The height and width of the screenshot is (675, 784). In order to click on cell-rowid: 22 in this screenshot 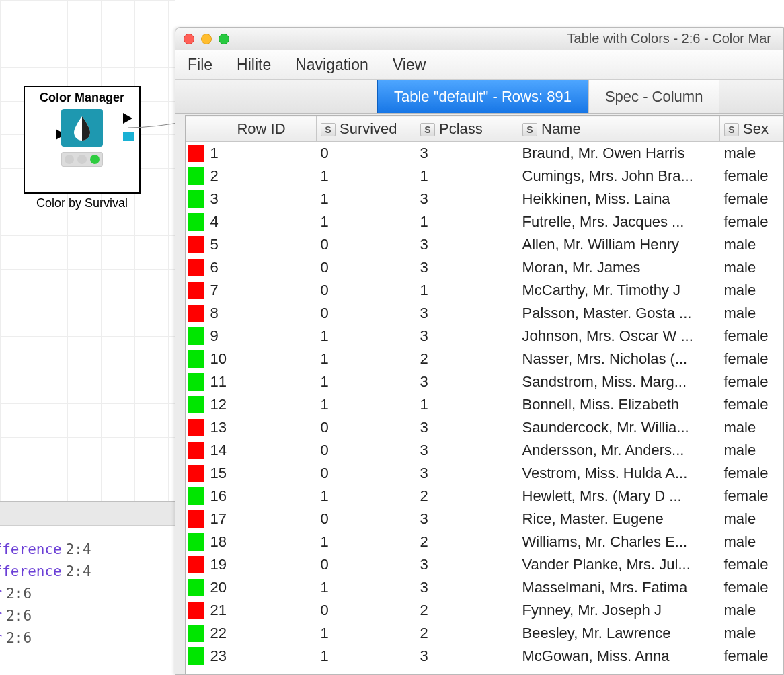, I will do `click(262, 633)`.